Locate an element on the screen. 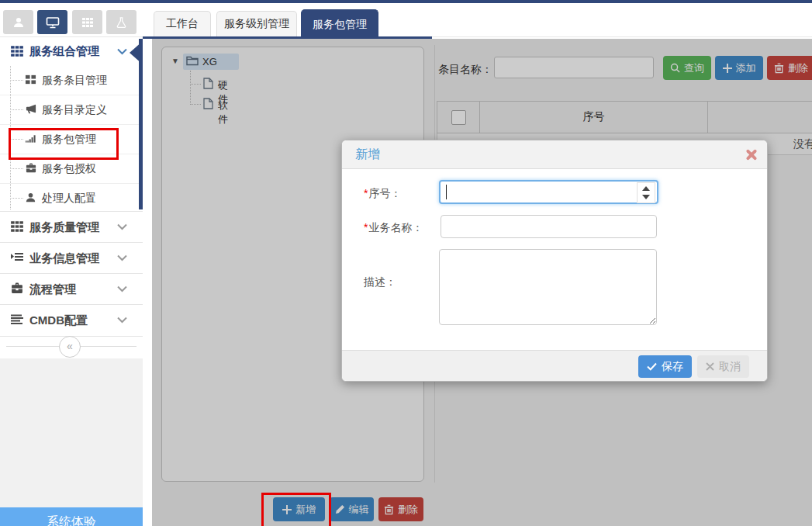  tab-label: 工作台 is located at coordinates (182, 23).